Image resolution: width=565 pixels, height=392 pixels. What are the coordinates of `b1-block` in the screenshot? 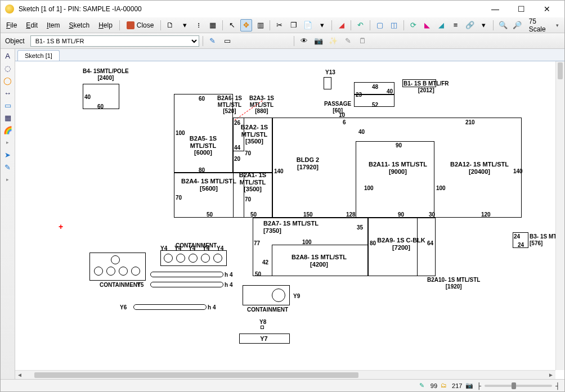 It's located at (419, 83).